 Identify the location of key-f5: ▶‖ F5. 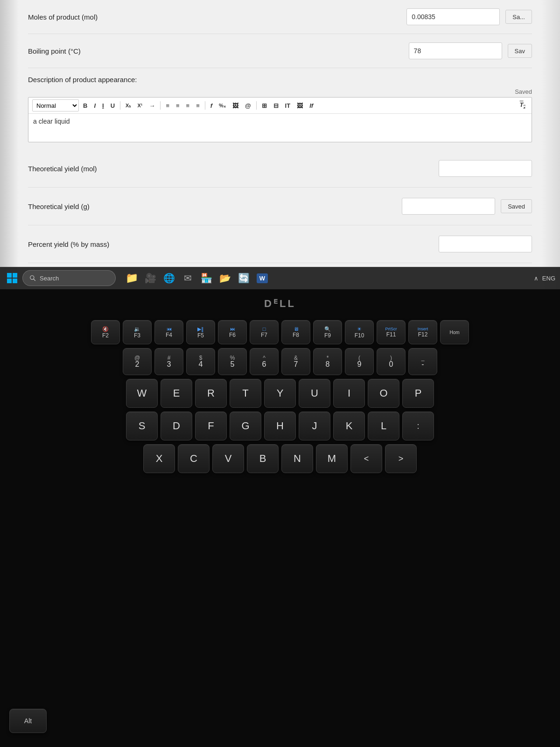
(201, 332).